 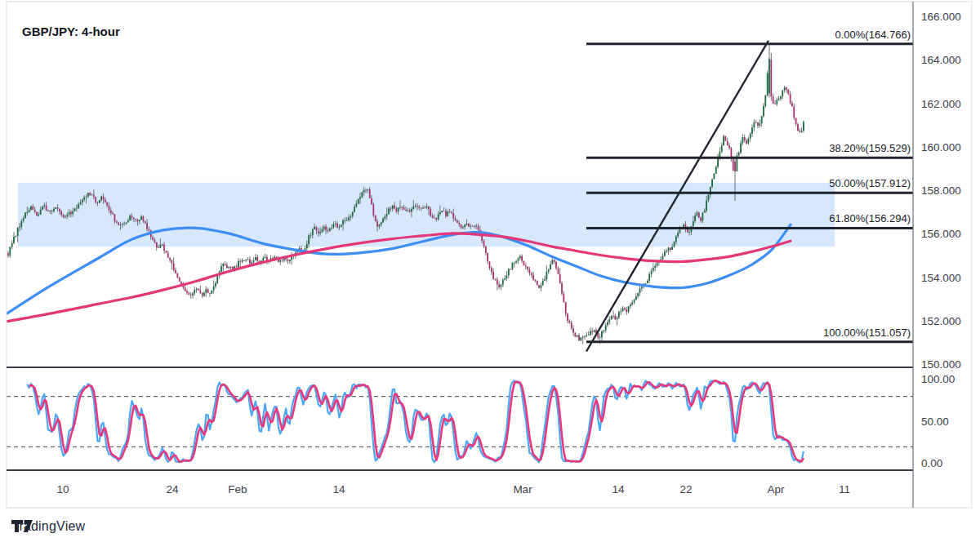 What do you see at coordinates (941, 104) in the screenshot?
I see `price-axis-label: 162.000` at bounding box center [941, 104].